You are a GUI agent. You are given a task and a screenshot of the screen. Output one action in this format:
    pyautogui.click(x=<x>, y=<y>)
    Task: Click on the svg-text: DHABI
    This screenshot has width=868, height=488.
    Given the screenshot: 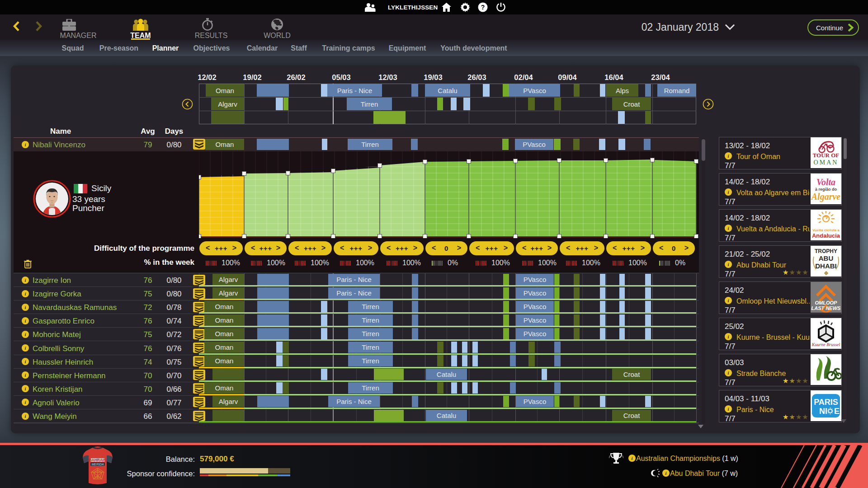 What is the action you would take?
    pyautogui.click(x=826, y=266)
    